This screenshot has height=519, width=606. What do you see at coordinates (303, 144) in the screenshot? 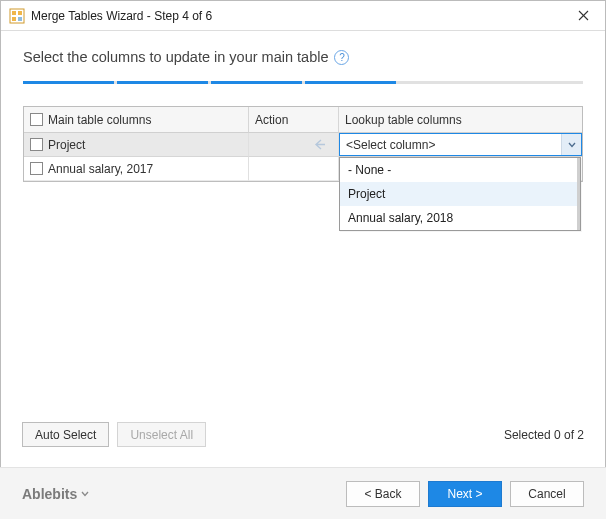
I see `columns-grid: Main table columns Action Lookup table c…` at bounding box center [303, 144].